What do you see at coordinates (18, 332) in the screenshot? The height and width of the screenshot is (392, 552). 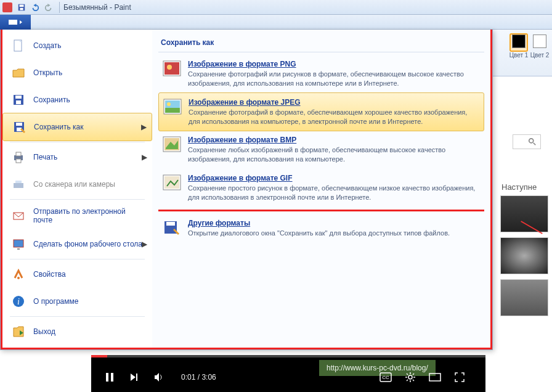 I see `exit-icon` at bounding box center [18, 332].